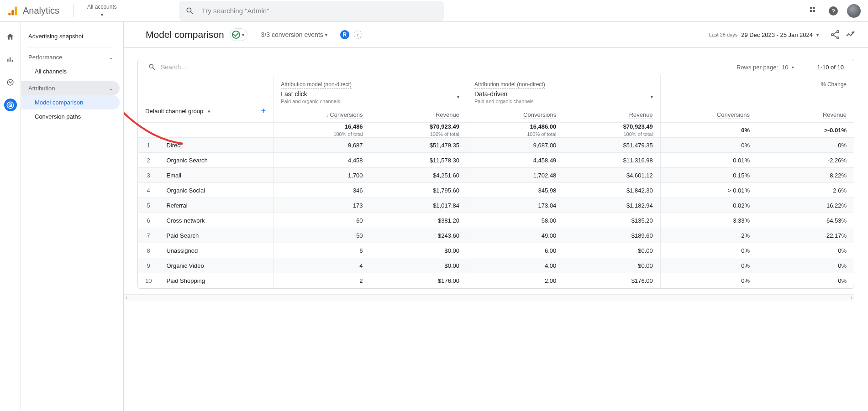 This screenshot has width=868, height=411. I want to click on table-row: 8Unassigned6$0.006.00$0.000%0%, so click(496, 251).